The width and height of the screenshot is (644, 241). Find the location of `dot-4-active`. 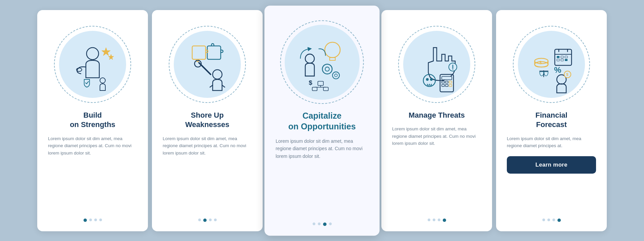

dot-4-active is located at coordinates (444, 220).